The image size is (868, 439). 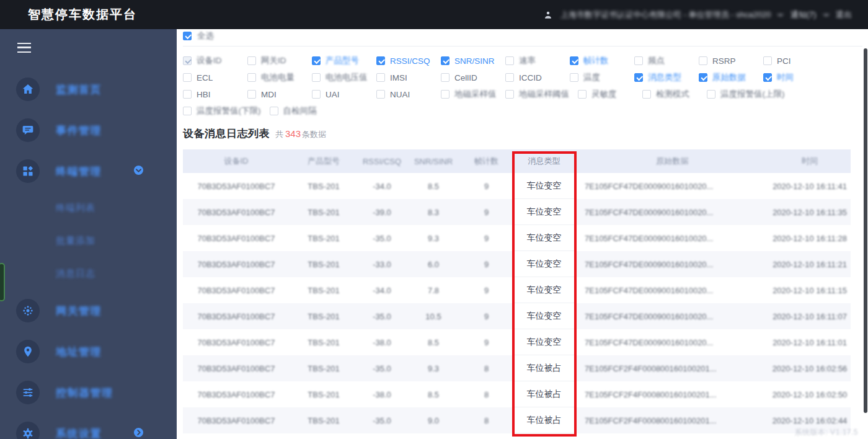 What do you see at coordinates (409, 78) in the screenshot?
I see `filter-checkbox: IMSI` at bounding box center [409, 78].